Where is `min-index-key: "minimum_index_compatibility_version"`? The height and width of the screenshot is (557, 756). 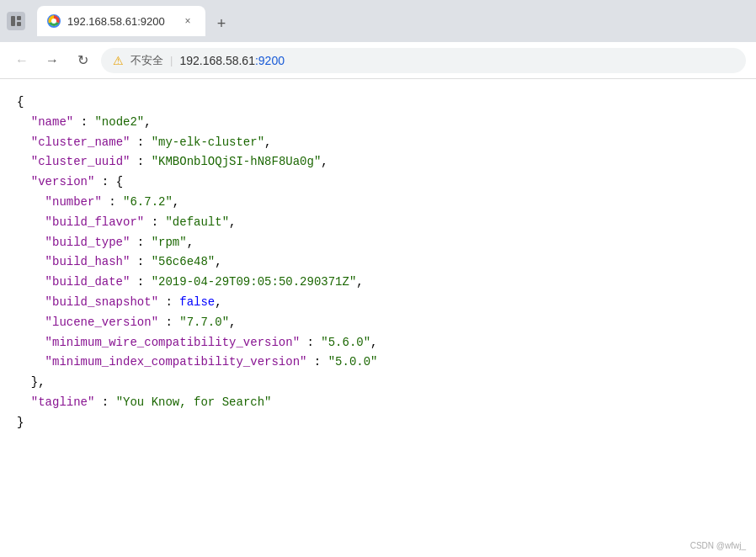
min-index-key: "minimum_index_compatibility_version" is located at coordinates (177, 362).